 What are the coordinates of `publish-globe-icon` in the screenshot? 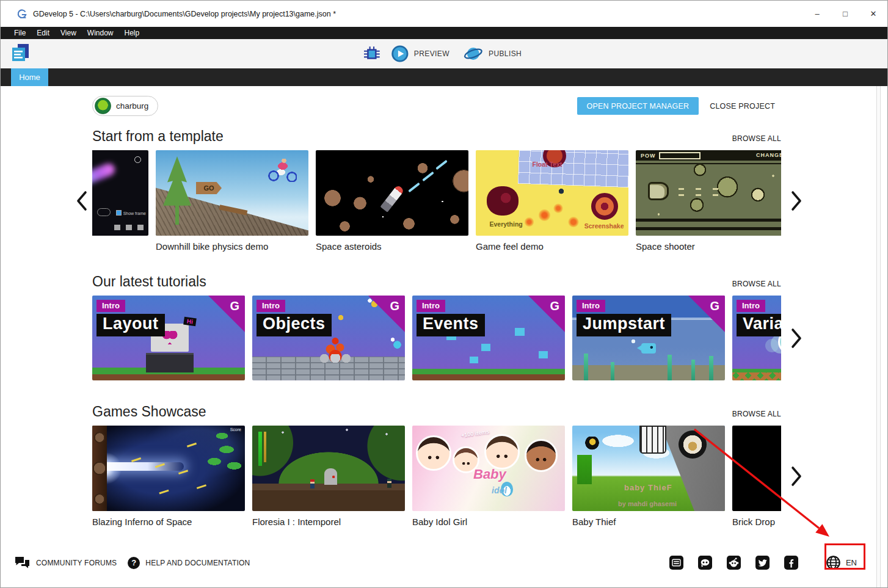 It's located at (473, 54).